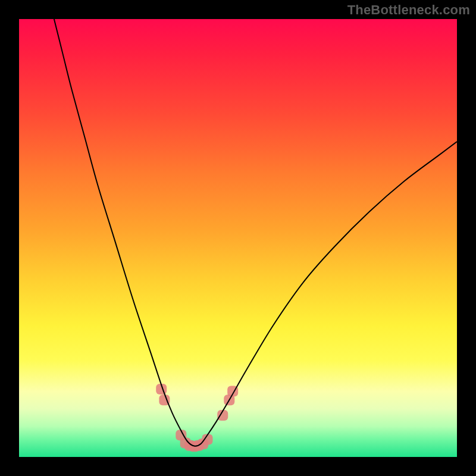 The height and width of the screenshot is (476, 476). What do you see at coordinates (197, 418) in the screenshot?
I see `trough-marker-group` at bounding box center [197, 418].